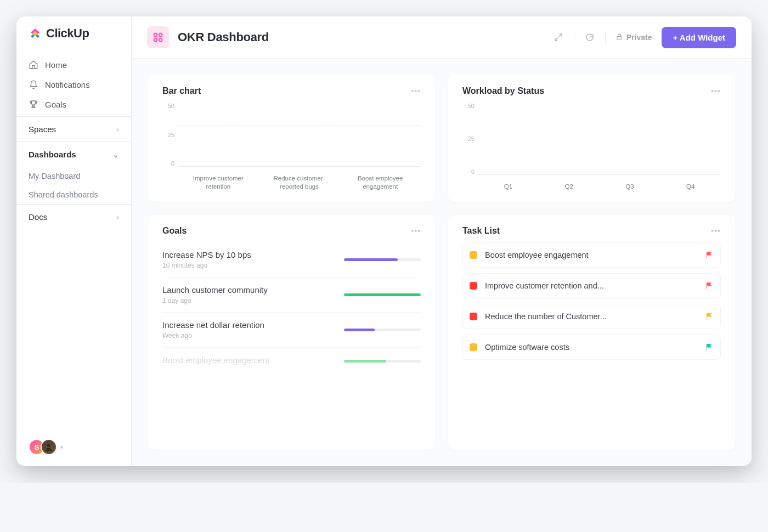 The width and height of the screenshot is (768, 532). What do you see at coordinates (442, 37) in the screenshot?
I see `header: OKR Dashboard Private + Add Widget` at bounding box center [442, 37].